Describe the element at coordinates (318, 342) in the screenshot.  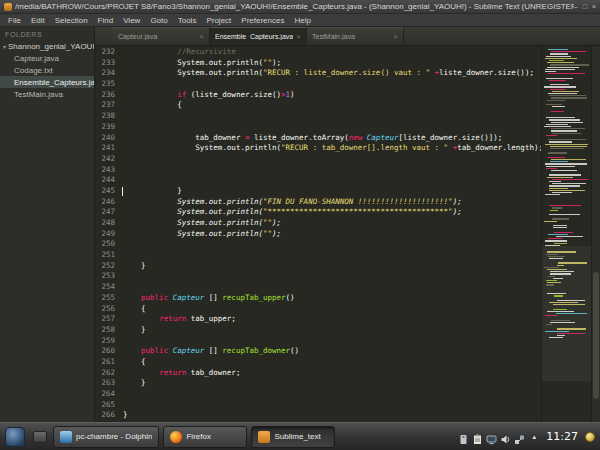
I see `code-line: 259` at that location.